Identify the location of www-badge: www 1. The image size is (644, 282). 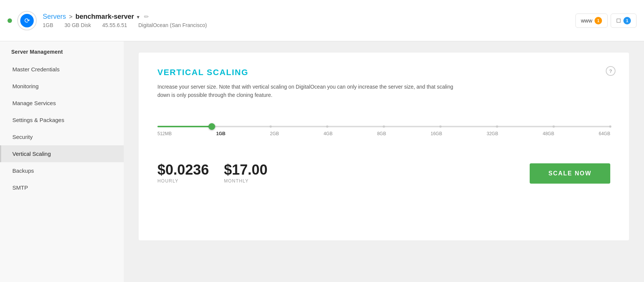
(592, 21).